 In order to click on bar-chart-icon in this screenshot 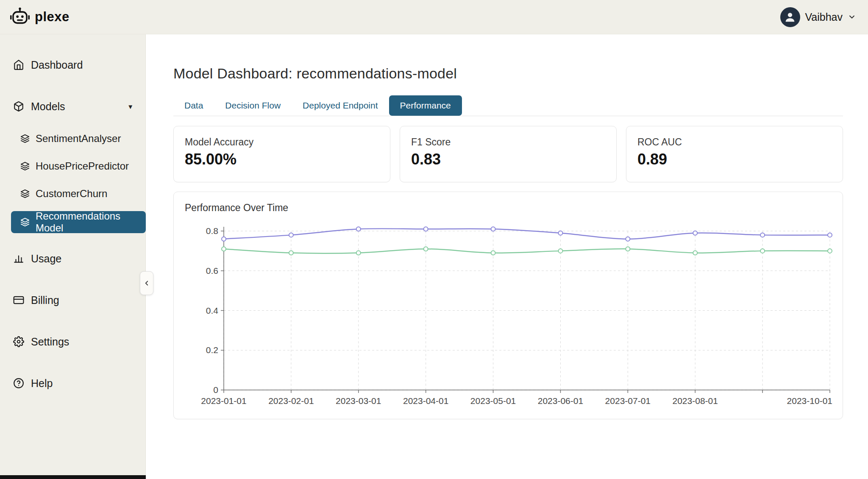, I will do `click(19, 259)`.